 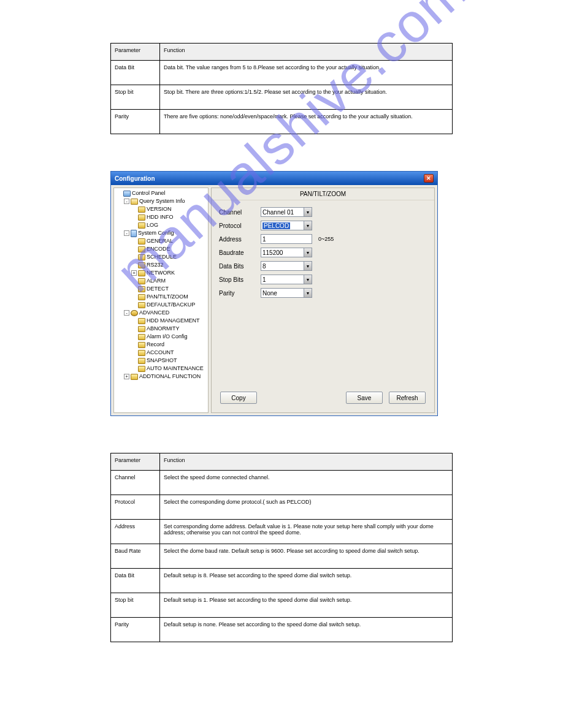 I want to click on tree-item-auto-maintenance: AUTO MAINTENANCE, so click(x=169, y=369).